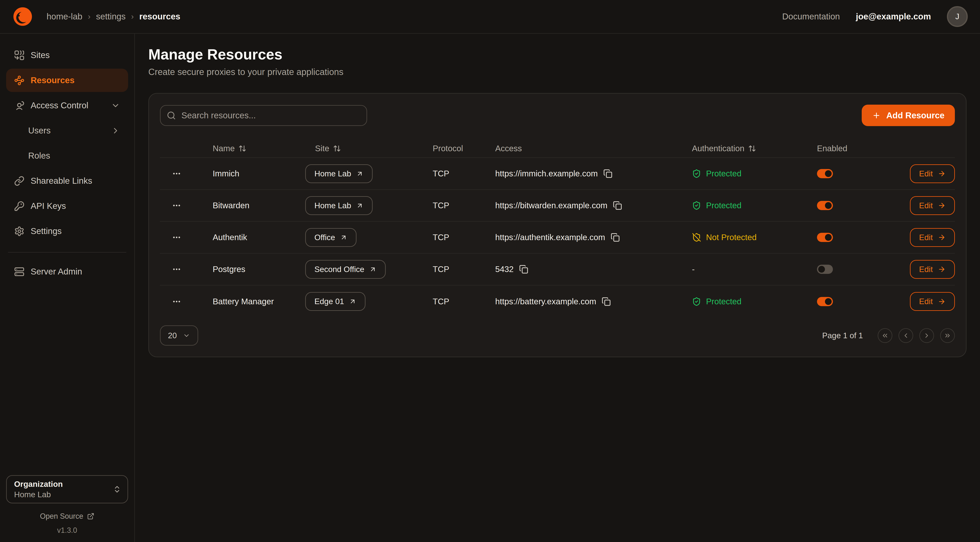 This screenshot has height=542, width=980. I want to click on resource-name: Postgres, so click(254, 269).